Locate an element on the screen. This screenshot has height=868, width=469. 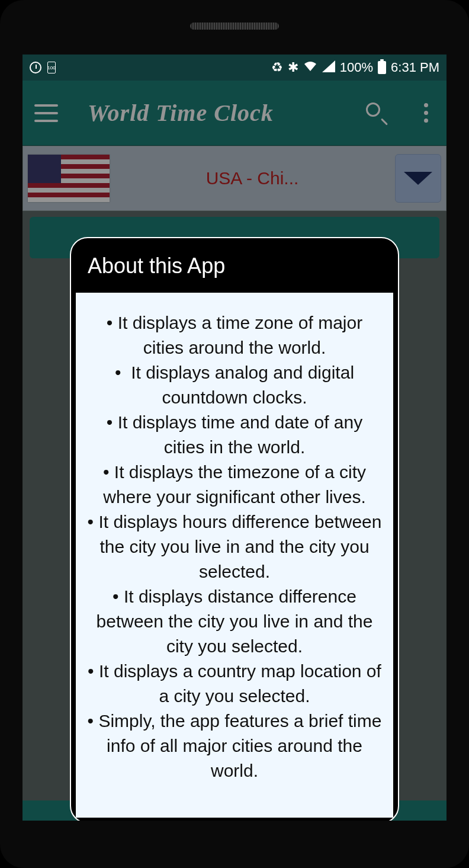
bluetooth-icon: ✱ is located at coordinates (293, 68).